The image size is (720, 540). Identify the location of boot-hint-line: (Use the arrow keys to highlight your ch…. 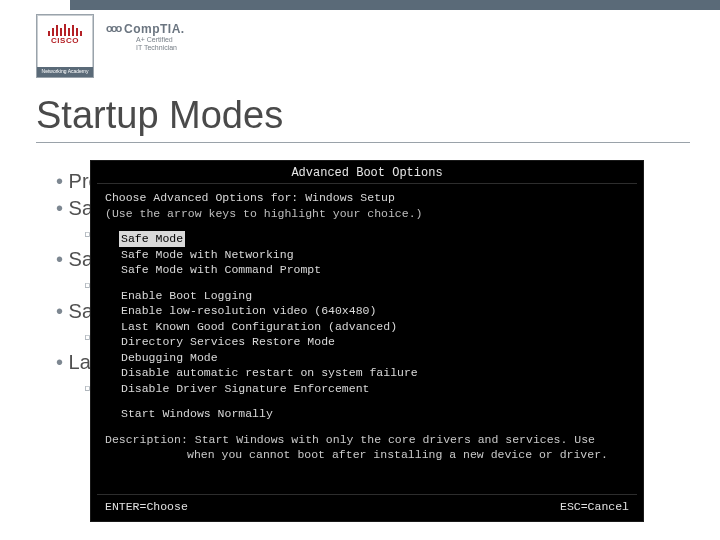
(367, 214).